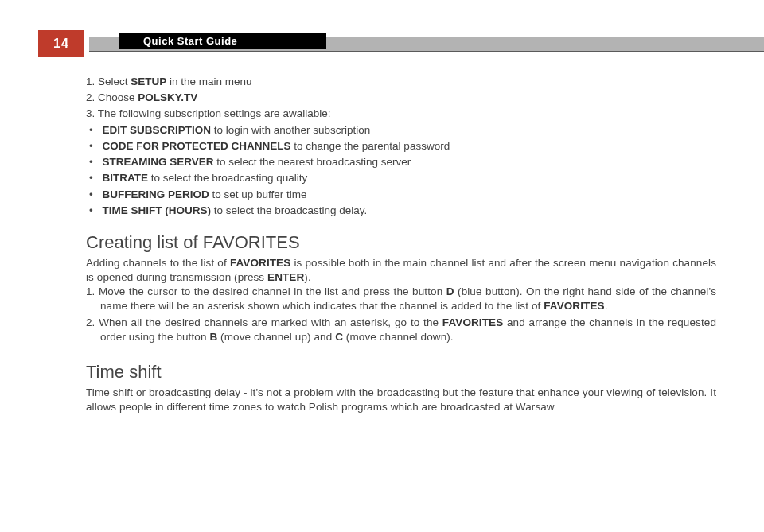  Describe the element at coordinates (286, 277) in the screenshot. I see `enter-term: ENTER` at that location.